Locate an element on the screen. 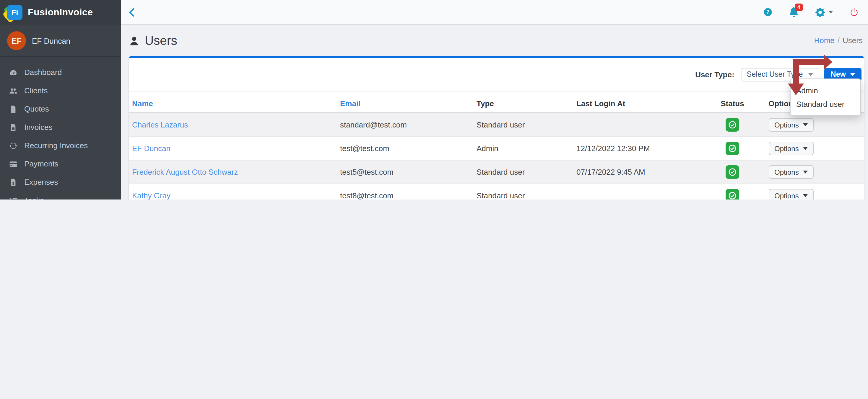 Image resolution: width=868 pixels, height=399 pixels. sidebar-item-label: Invoices is located at coordinates (38, 127).